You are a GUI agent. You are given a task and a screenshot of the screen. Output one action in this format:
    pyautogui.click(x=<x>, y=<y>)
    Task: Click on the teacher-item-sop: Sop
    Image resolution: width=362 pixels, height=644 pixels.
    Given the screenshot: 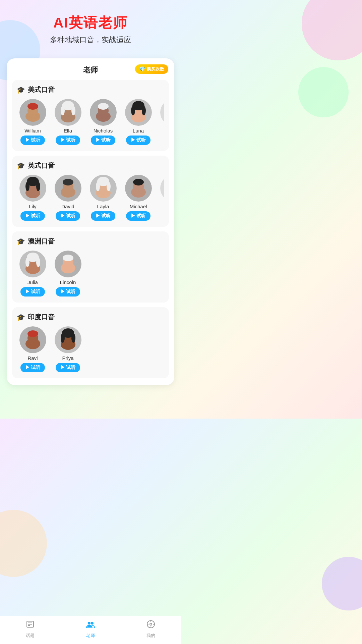 What is the action you would take?
    pyautogui.click(x=161, y=122)
    